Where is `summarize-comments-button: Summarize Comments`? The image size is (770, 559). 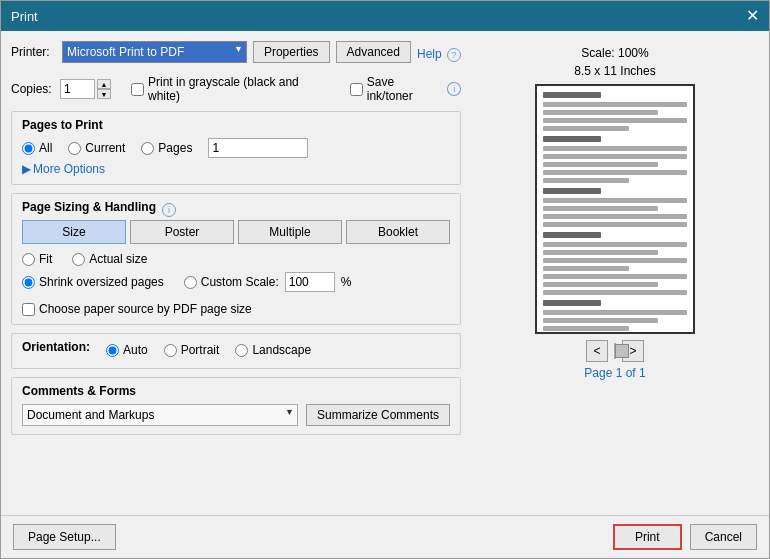
summarize-comments-button: Summarize Comments is located at coordinates (378, 415).